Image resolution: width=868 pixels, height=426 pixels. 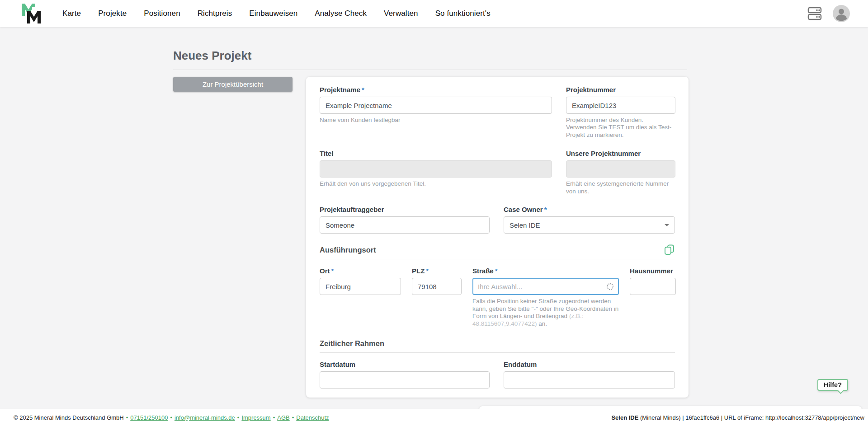 What do you see at coordinates (546, 286) in the screenshot?
I see `strasse-input-wrapper` at bounding box center [546, 286].